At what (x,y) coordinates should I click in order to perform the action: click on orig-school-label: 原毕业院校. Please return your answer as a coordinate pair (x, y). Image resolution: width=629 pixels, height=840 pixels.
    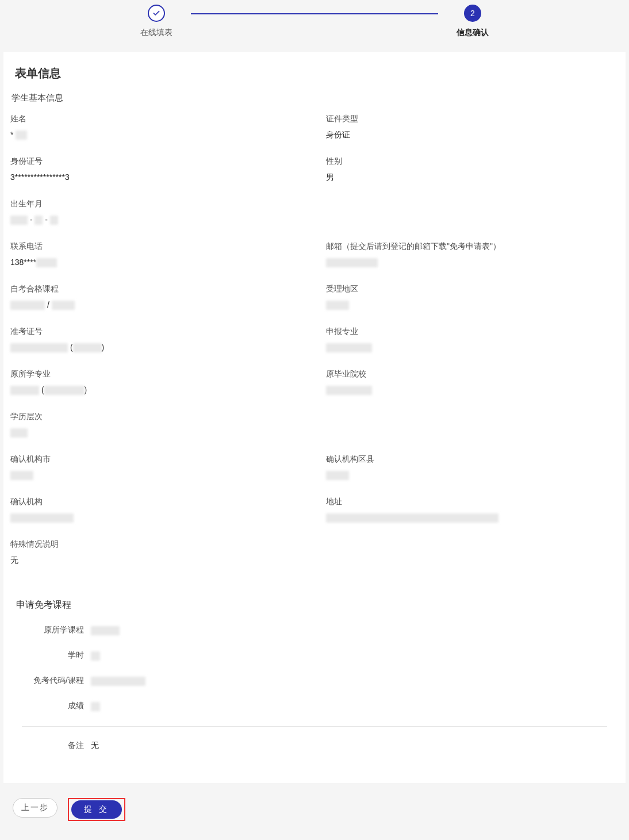
    Looking at the image, I should click on (473, 374).